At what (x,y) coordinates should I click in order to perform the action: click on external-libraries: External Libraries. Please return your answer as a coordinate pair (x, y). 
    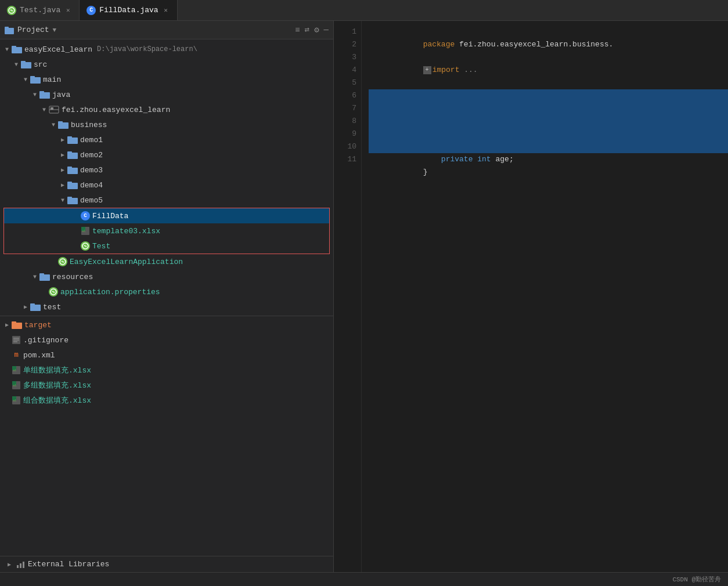
    Looking at the image, I should click on (167, 564).